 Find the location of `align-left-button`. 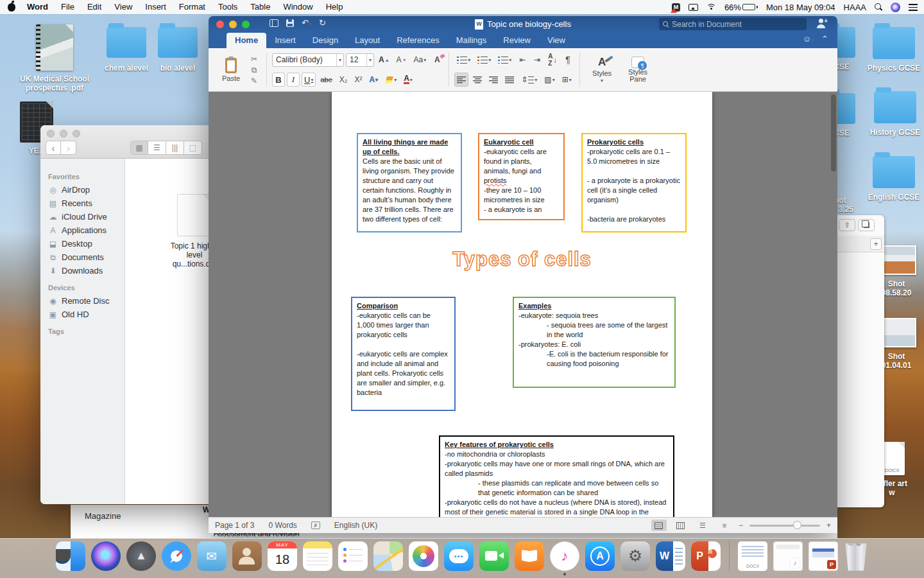

align-left-button is located at coordinates (461, 80).